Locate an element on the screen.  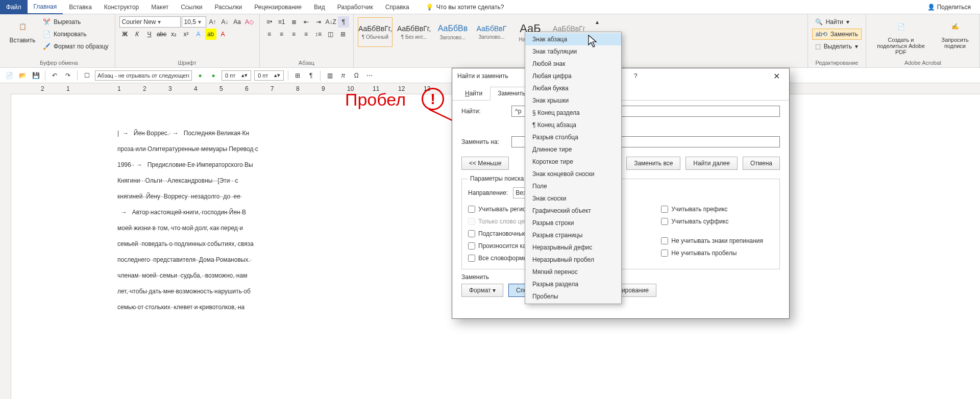
bold-button: Ж is located at coordinates (125, 34).